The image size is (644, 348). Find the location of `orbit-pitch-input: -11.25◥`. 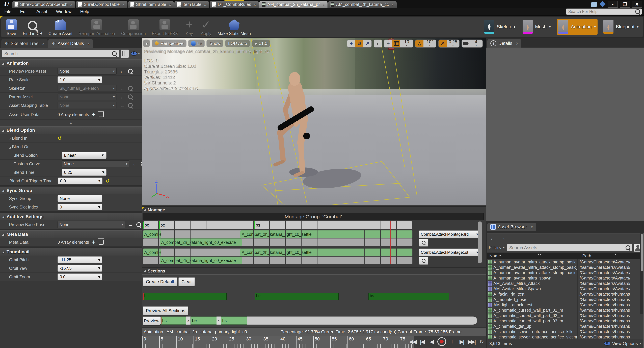

orbit-pitch-input: -11.25◥ is located at coordinates (80, 260).